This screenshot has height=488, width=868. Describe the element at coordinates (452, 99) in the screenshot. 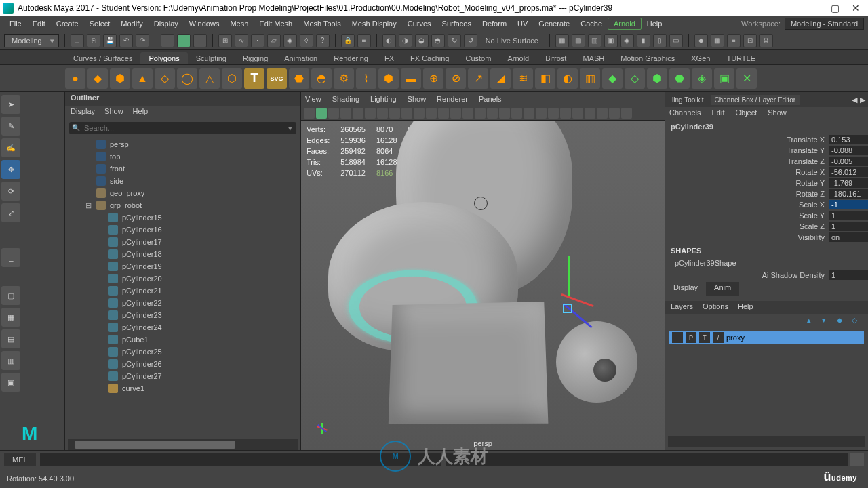

I see `viewport-menu-renderer: Renderer` at that location.